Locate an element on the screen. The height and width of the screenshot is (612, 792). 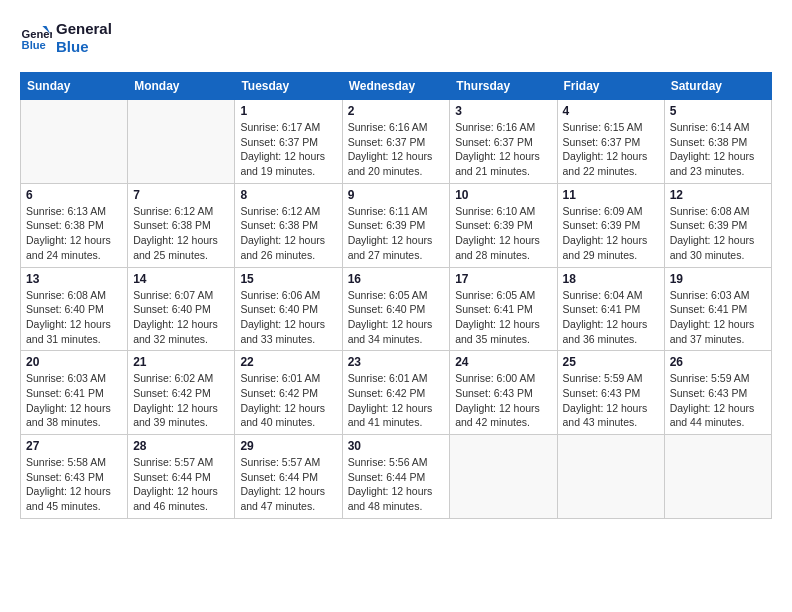
day-number: 30 is located at coordinates (396, 446).